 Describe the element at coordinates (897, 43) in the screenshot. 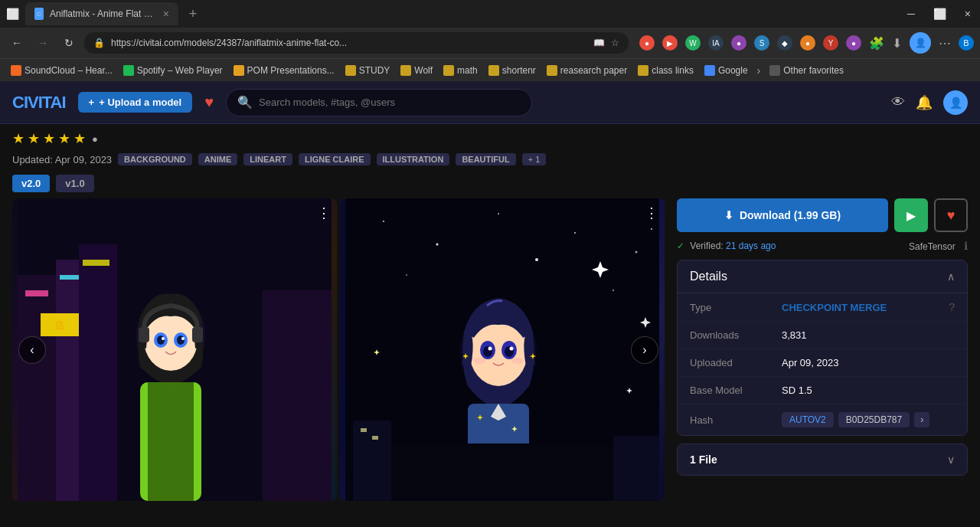

I see `downloads-icon: ⬇` at that location.